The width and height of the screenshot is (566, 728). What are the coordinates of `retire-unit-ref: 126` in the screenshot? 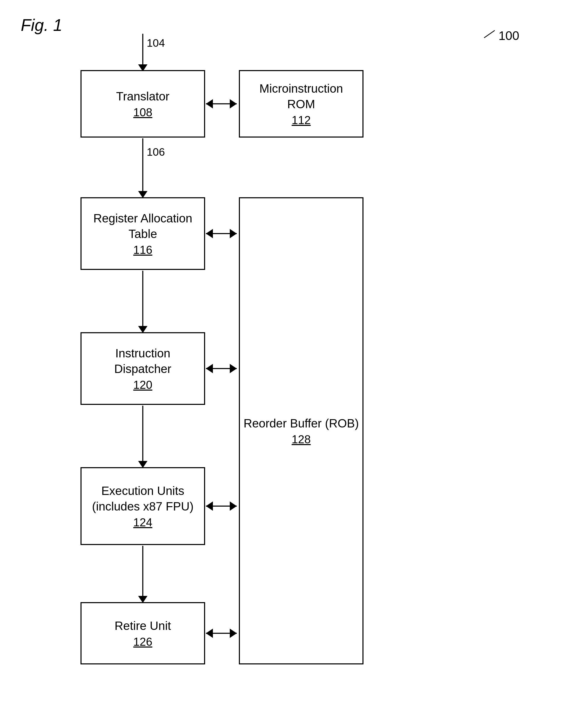 It's located at (143, 642).